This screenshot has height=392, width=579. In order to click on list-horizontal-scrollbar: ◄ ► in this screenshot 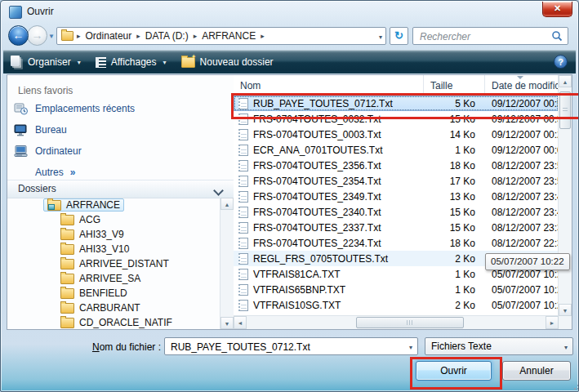, I will do `click(396, 322)`.